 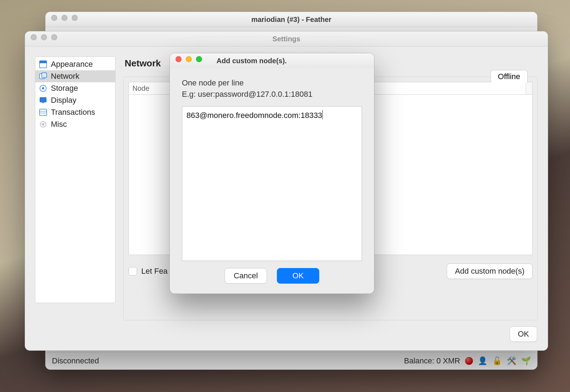 What do you see at coordinates (75, 112) in the screenshot?
I see `sidebar-item-transactions: Transactions` at bounding box center [75, 112].